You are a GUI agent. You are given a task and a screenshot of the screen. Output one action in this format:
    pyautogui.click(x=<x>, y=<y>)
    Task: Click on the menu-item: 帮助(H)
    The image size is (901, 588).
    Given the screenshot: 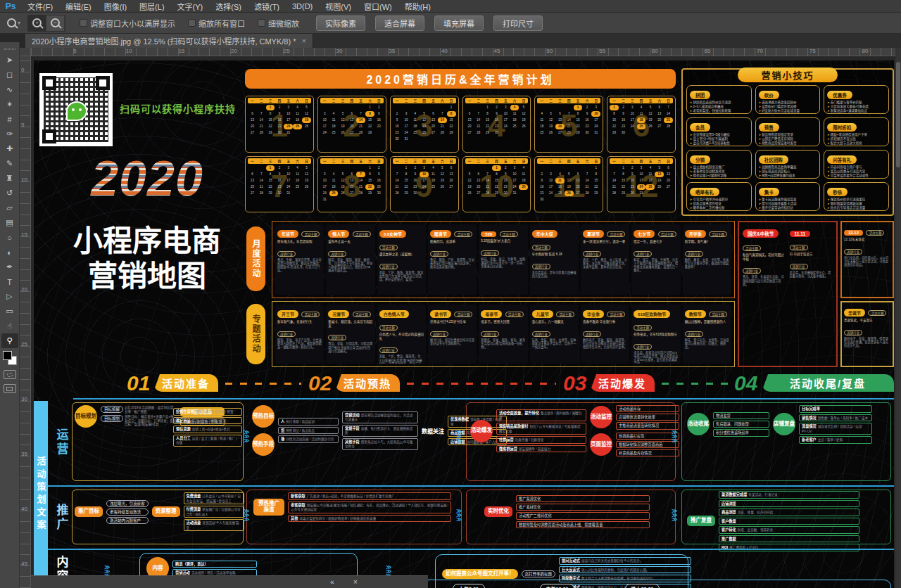 What is the action you would take?
    pyautogui.click(x=418, y=6)
    